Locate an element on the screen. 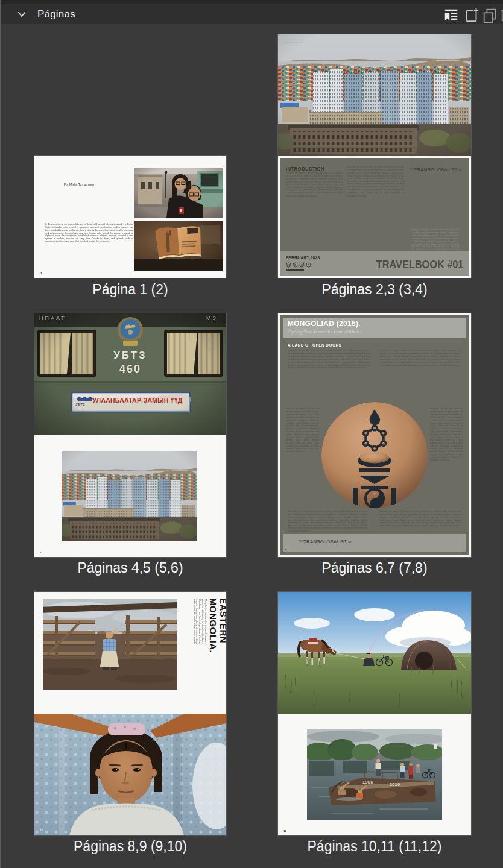 This screenshot has height=868, width=503. panel-header: Páginas is located at coordinates (252, 14).